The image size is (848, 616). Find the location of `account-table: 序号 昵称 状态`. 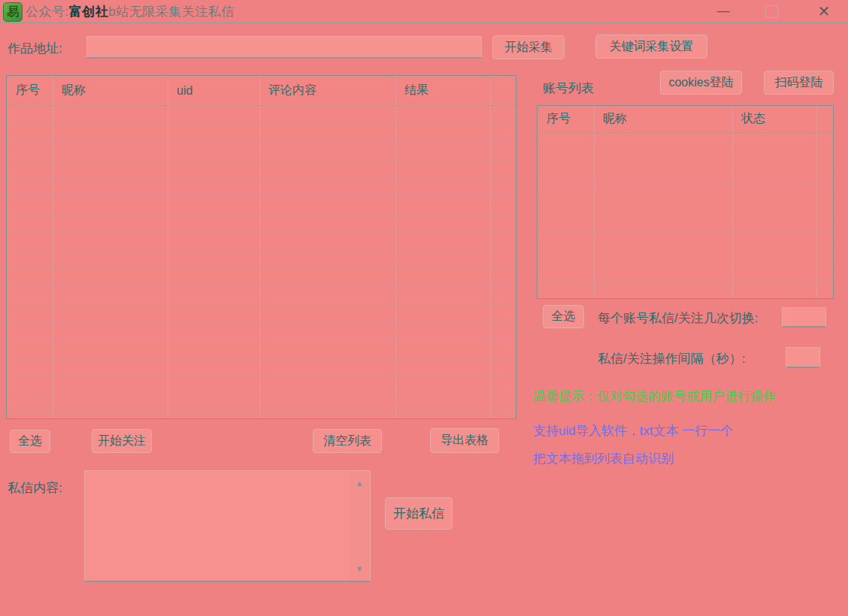

account-table: 序号 昵称 状态 is located at coordinates (686, 202).